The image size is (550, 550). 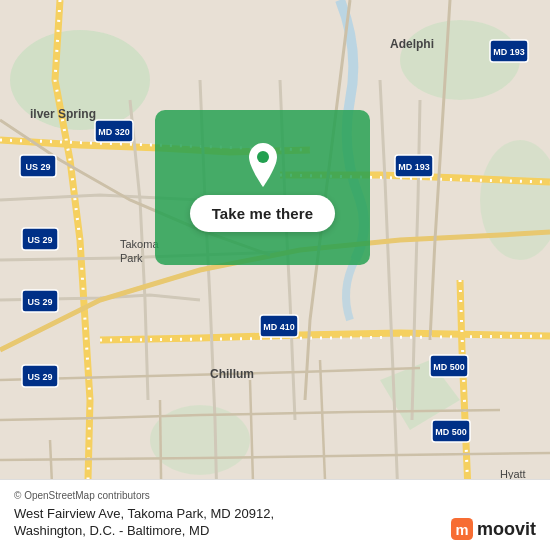 I want to click on moovit-icon: m, so click(x=462, y=529).